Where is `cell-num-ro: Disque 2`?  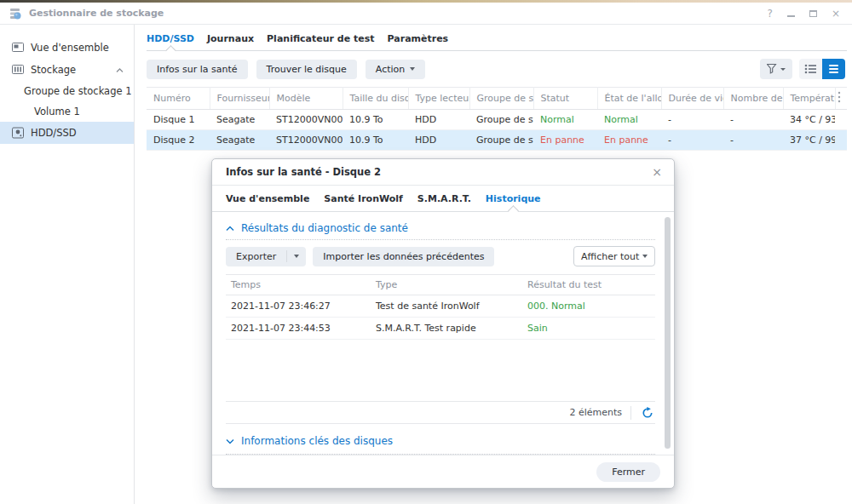
cell-num-ro: Disque 2 is located at coordinates (178, 140).